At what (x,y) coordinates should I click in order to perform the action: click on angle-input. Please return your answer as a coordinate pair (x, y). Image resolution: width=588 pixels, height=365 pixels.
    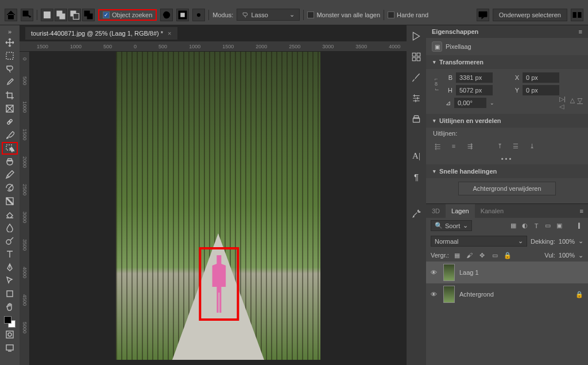
    Looking at the image, I should click on (470, 103).